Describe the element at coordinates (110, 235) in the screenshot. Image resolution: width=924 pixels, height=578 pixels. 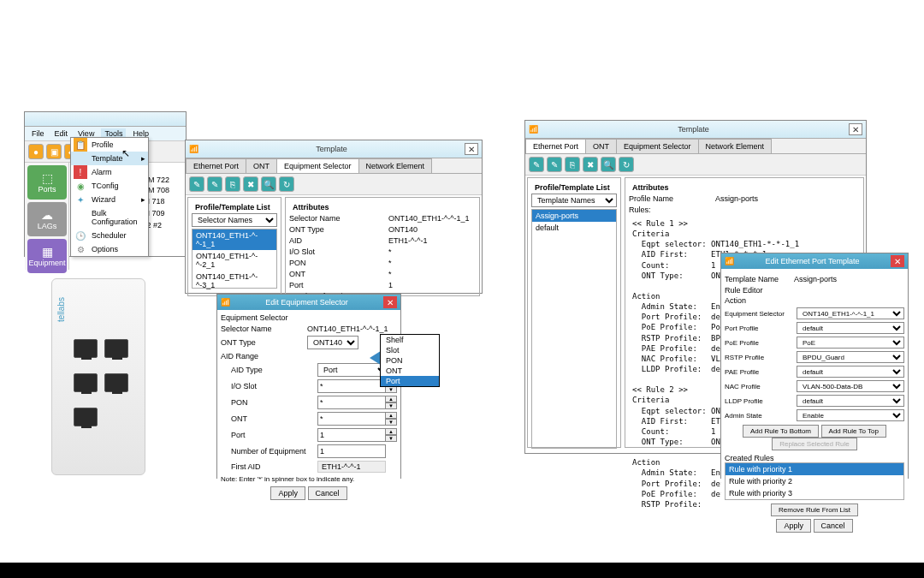
I see `menu-item-scheduler: 🕒Scheduler` at that location.